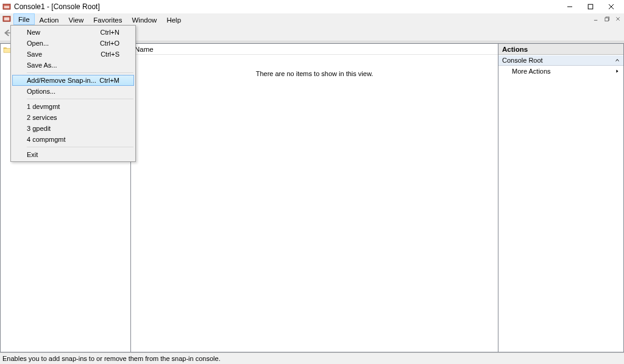  What do you see at coordinates (7, 19) in the screenshot?
I see `mdi-document-icon` at bounding box center [7, 19].